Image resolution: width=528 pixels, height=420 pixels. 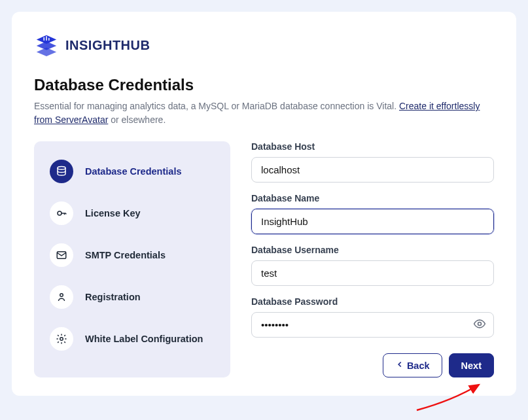 What do you see at coordinates (217, 106) in the screenshot?
I see `desc-text-pre: Essential for managing analytics data, a…` at bounding box center [217, 106].